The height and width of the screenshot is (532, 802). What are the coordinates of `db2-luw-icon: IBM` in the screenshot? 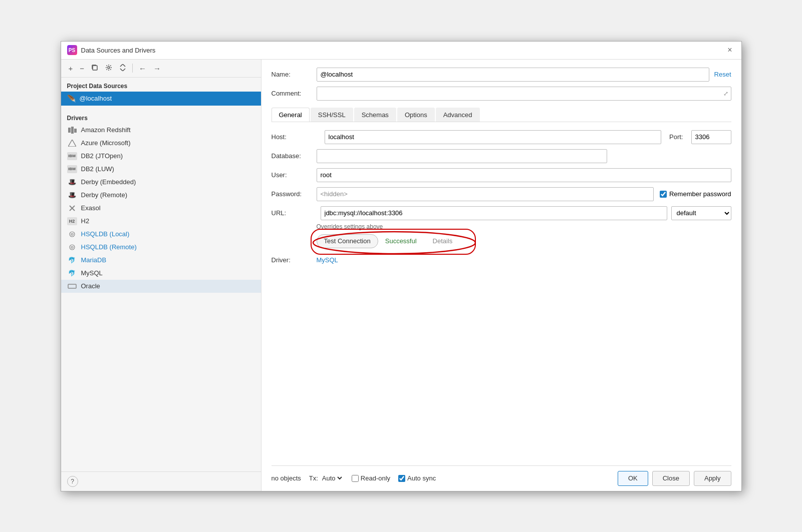 It's located at (72, 169).